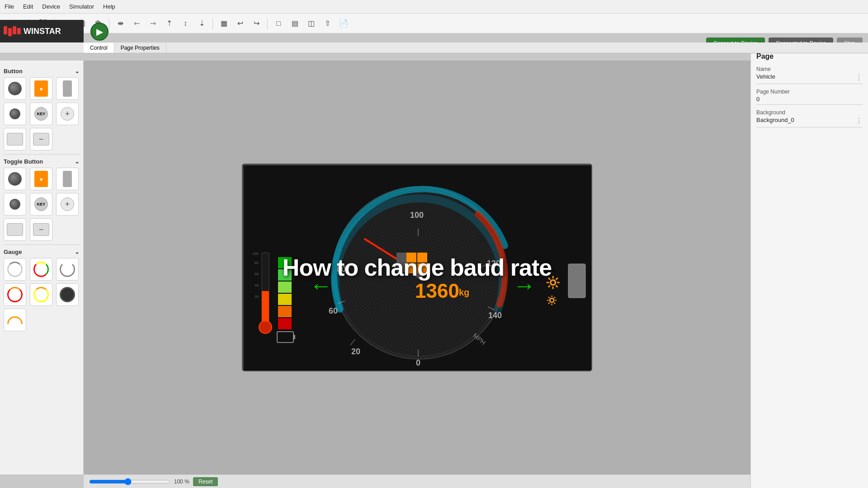 This screenshot has width=868, height=488. What do you see at coordinates (41, 204) in the screenshot?
I see `toggle-key: KEY` at bounding box center [41, 204].